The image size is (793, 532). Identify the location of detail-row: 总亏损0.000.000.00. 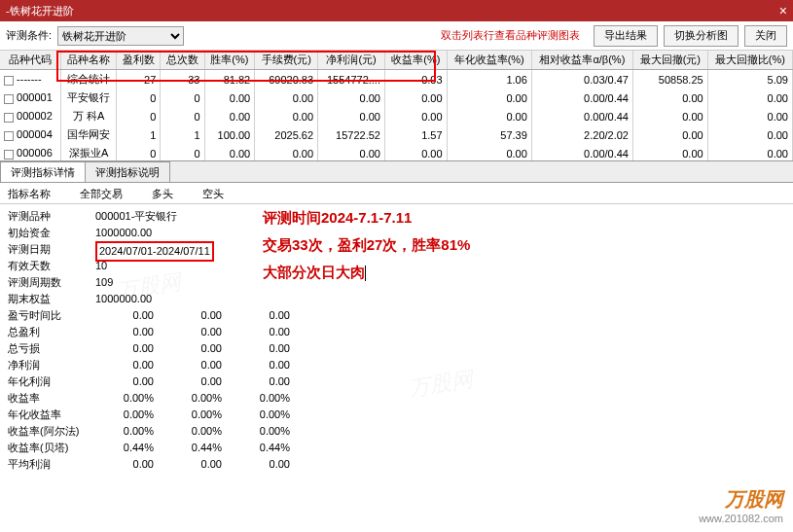
(397, 348).